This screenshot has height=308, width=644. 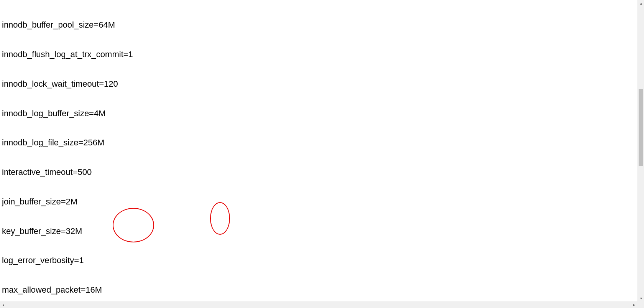 I want to click on config-line: max_allowed_packet=16M, so click(x=319, y=290).